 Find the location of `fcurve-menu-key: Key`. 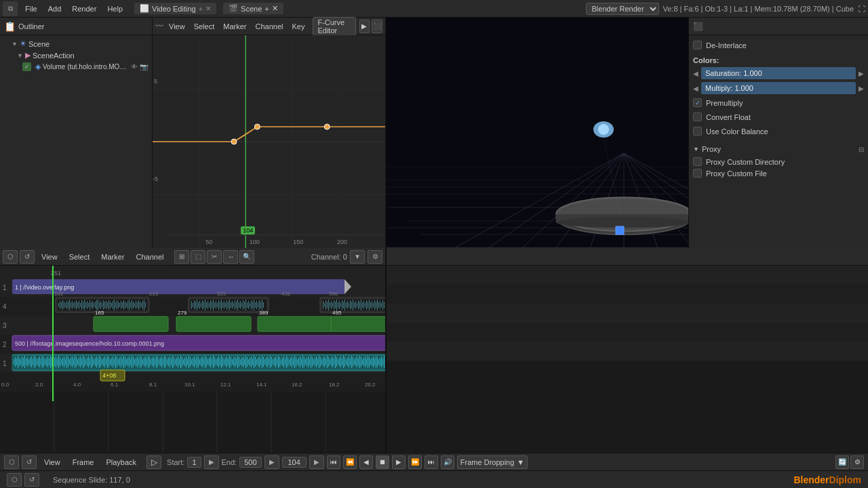

fcurve-menu-key: Key is located at coordinates (298, 26).